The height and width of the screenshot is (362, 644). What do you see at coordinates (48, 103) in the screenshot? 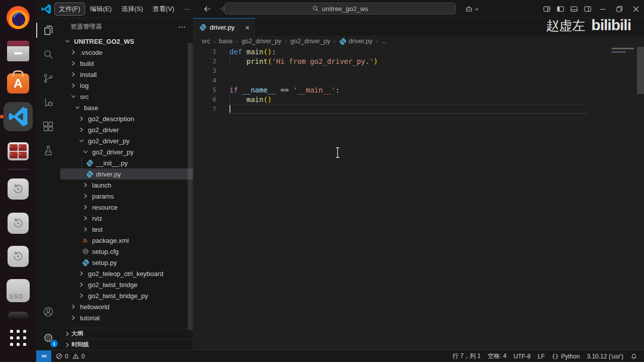
I see `activity-run-and-debug` at bounding box center [48, 103].